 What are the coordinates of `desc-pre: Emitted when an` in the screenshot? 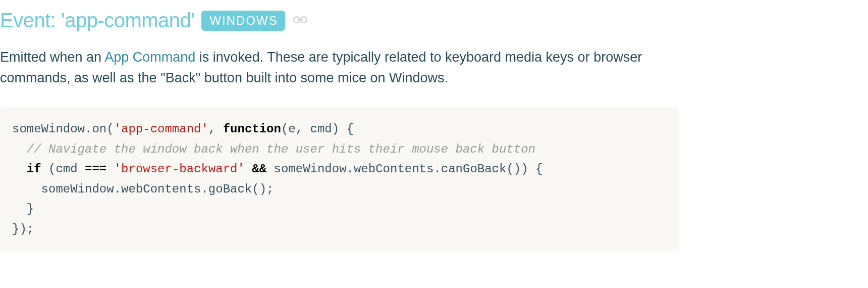 It's located at (52, 57).